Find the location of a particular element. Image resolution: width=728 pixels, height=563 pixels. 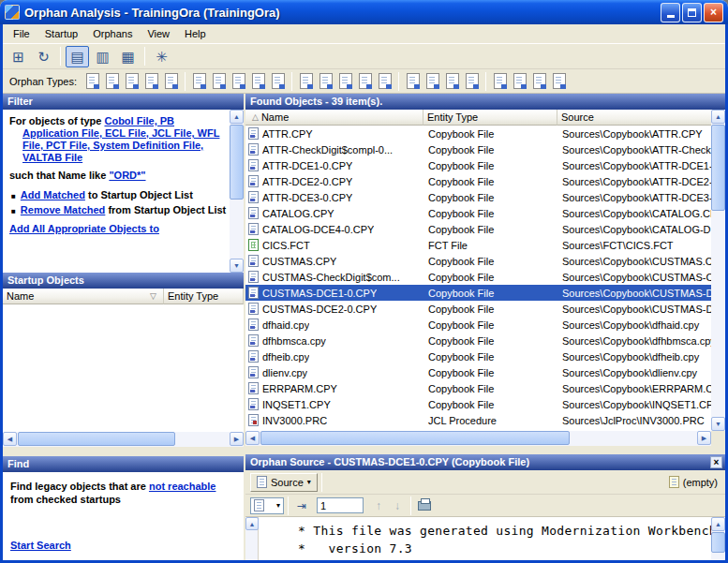

previous-mark-icon: ↑ is located at coordinates (379, 506).